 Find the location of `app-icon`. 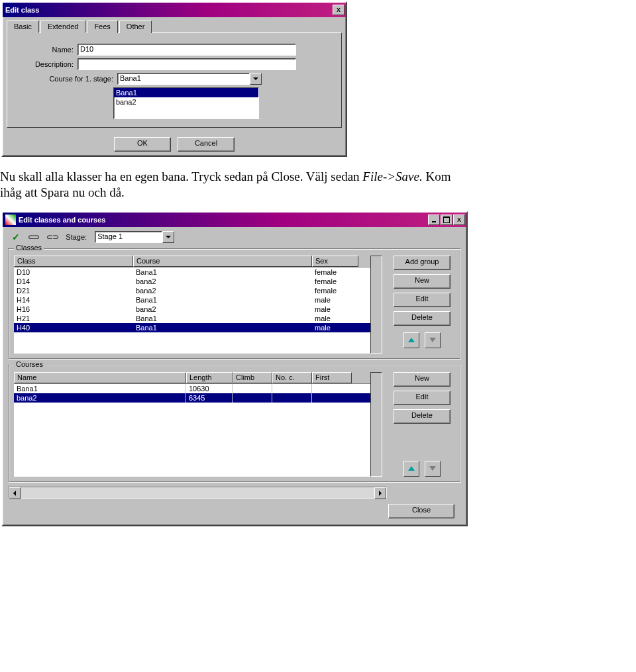

app-icon is located at coordinates (11, 220).